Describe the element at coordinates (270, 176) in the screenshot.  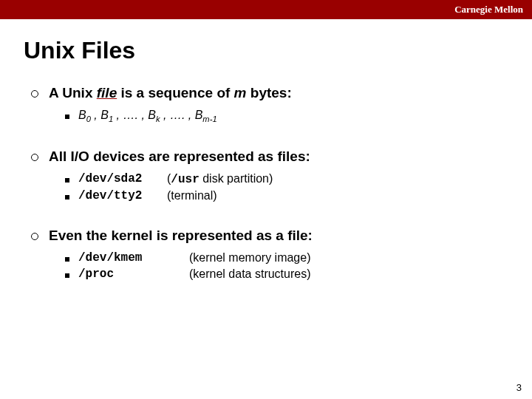
I see `list-item: All I/O devices are represented as files…` at that location.